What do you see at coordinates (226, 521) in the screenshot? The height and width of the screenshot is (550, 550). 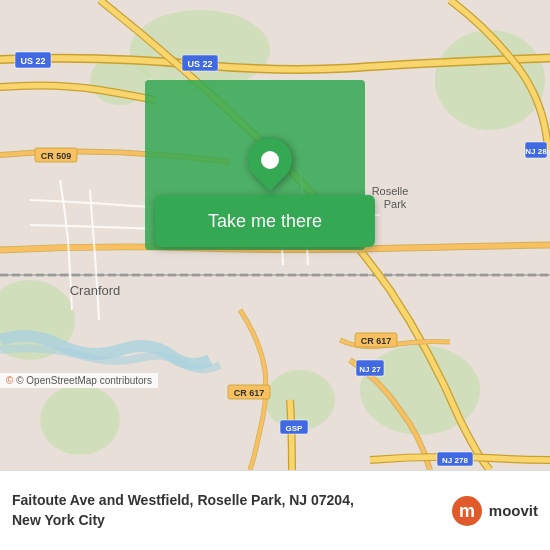 I see `location-city: New York City` at bounding box center [226, 521].